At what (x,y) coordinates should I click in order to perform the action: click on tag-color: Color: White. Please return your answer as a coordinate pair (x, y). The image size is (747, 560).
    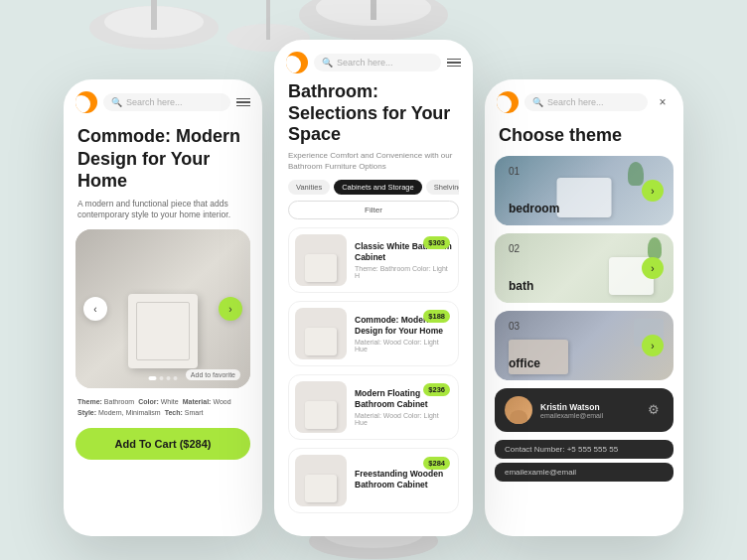
    Looking at the image, I should click on (158, 401).